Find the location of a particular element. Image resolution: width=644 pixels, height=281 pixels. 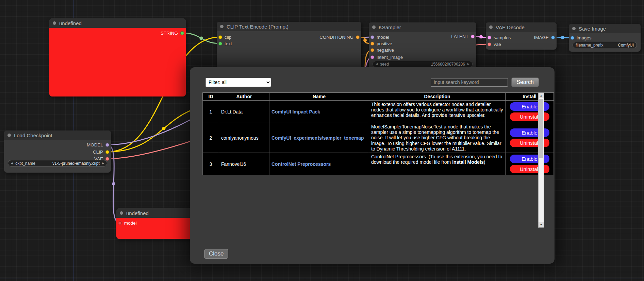

widget-label: seed is located at coordinates (384, 64).